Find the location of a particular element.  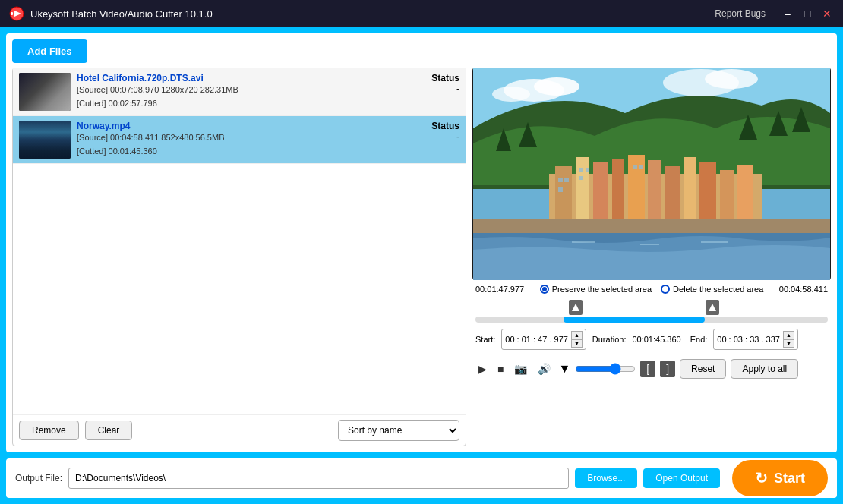

file-cut-meta: [Cutted] 00:02:57.796 is located at coordinates (251, 104).